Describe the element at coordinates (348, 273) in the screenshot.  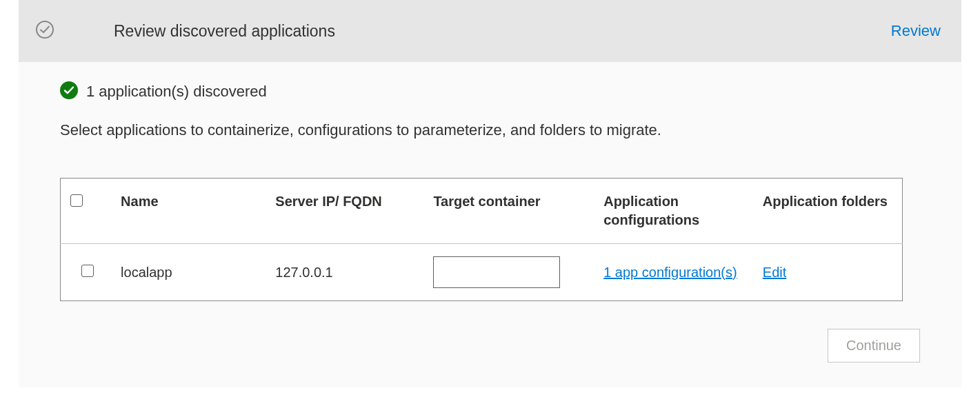
I see `row-server: 127.0.0.1` at that location.